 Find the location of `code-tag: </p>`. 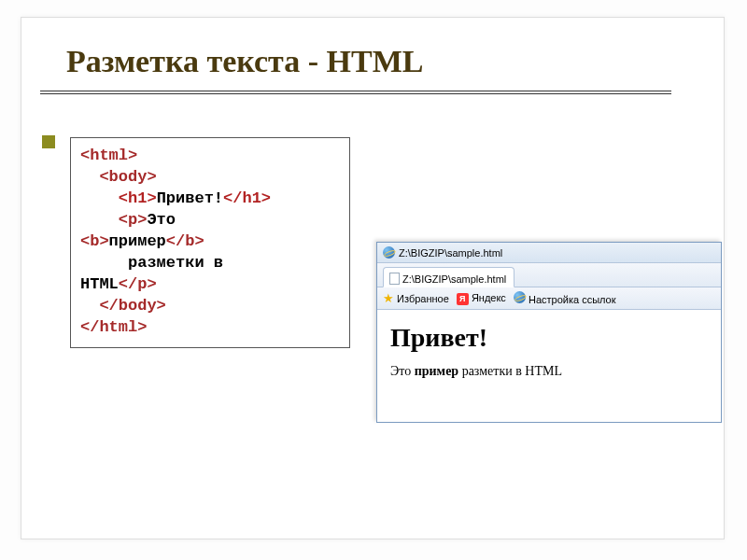

code-tag: </p> is located at coordinates (138, 284).